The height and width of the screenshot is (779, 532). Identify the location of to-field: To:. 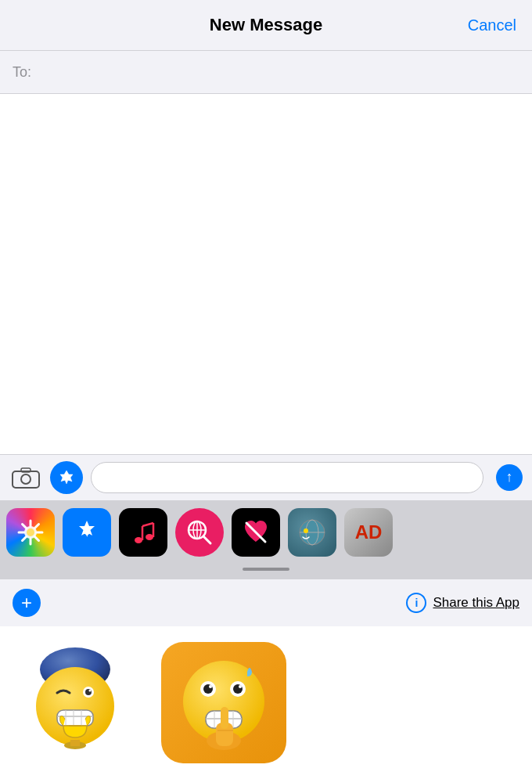
(266, 72).